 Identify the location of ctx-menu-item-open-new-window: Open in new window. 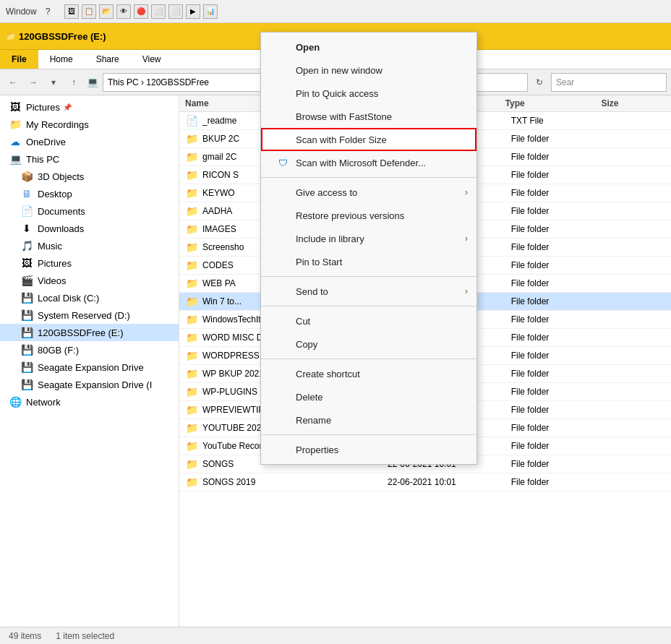
(369, 70).